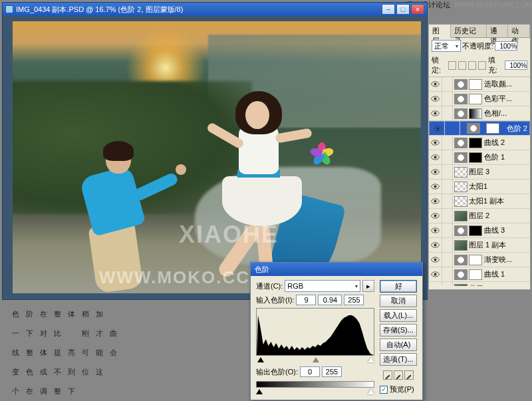 Image resolution: width=532 pixels, height=401 pixels. What do you see at coordinates (495, 230) in the screenshot?
I see `layer-name: 曲线 3` at bounding box center [495, 230].